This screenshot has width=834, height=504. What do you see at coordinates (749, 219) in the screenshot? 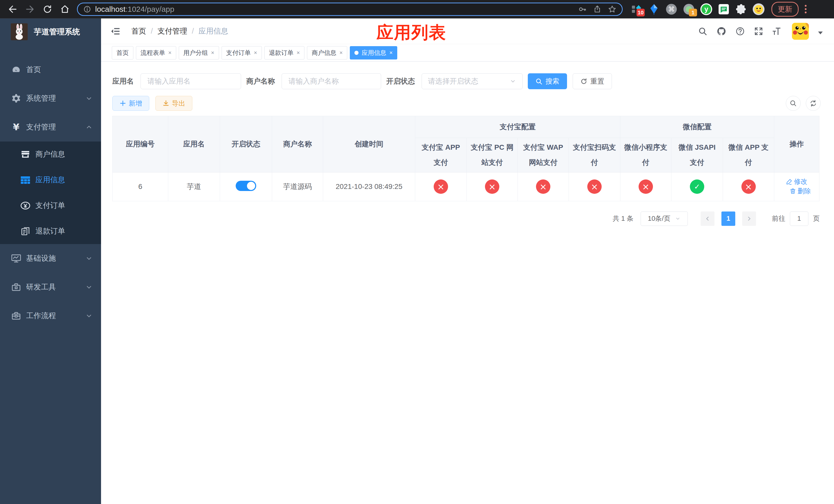
I see `next-page-button` at bounding box center [749, 219].